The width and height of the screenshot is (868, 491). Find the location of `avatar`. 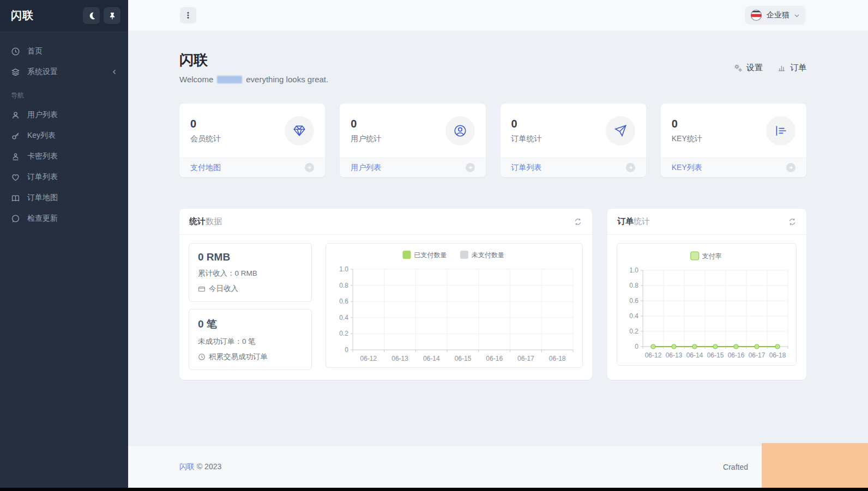

avatar is located at coordinates (756, 15).